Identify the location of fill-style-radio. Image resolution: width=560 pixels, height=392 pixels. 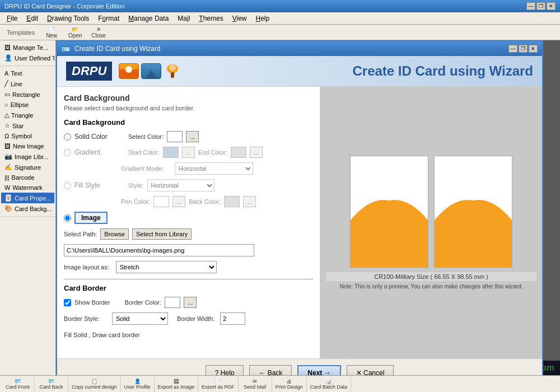
(67, 186).